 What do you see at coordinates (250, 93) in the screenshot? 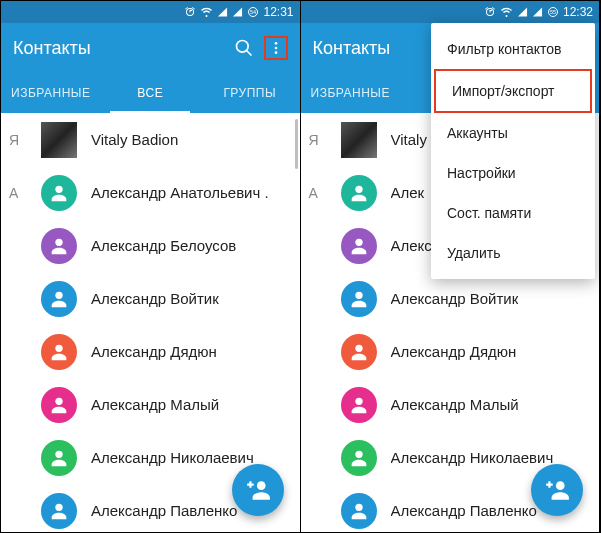
I see `tab-groups: ГРУППЫ` at bounding box center [250, 93].